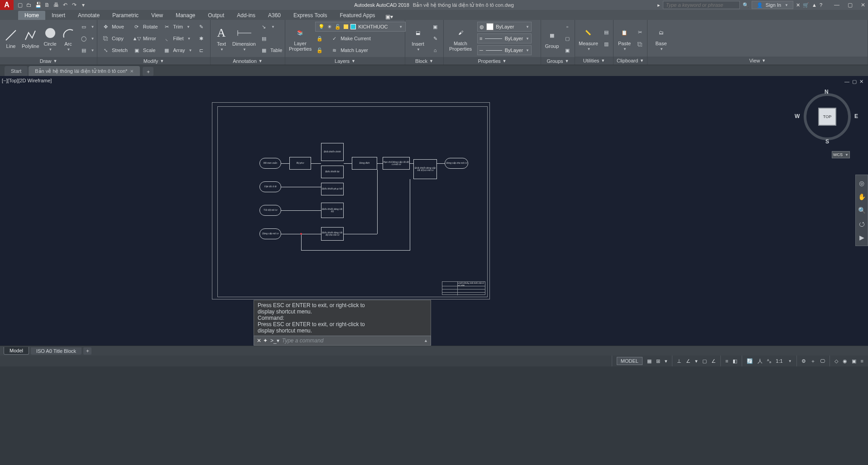 Image resolution: width=868 pixels, height=465 pixels. Describe the element at coordinates (837, 5) in the screenshot. I see `minimize-button: —` at that location.